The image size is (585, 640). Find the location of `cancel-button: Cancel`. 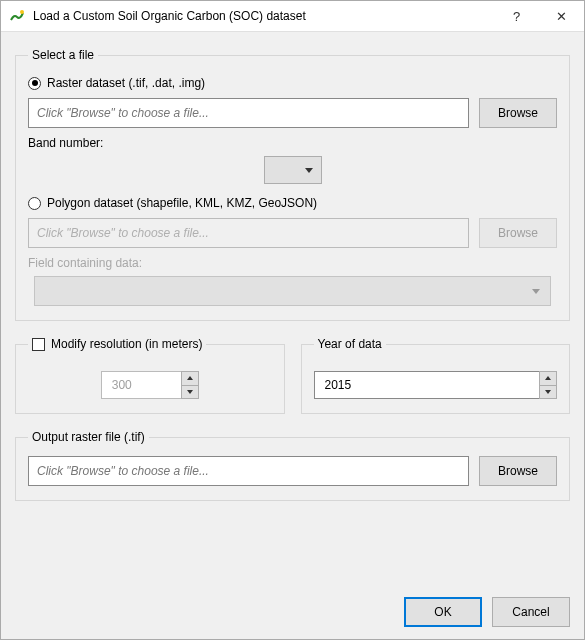

cancel-button: Cancel is located at coordinates (531, 612).